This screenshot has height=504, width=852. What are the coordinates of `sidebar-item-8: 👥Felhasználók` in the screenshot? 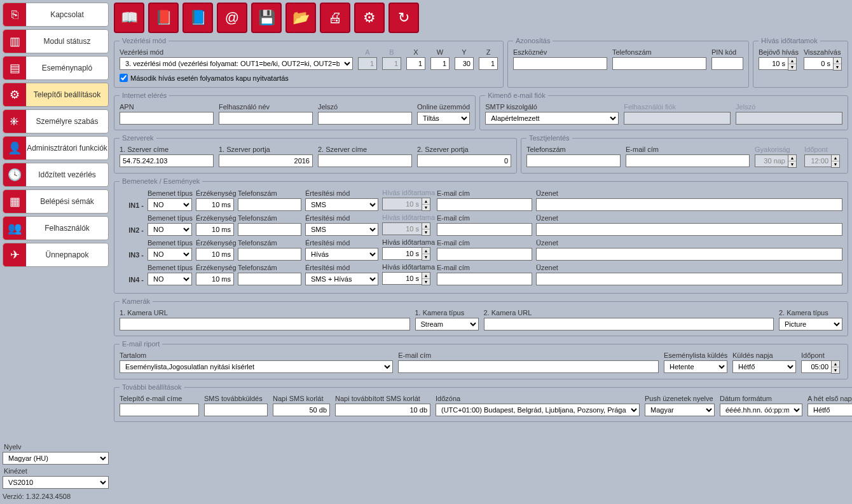 It's located at (56, 228).